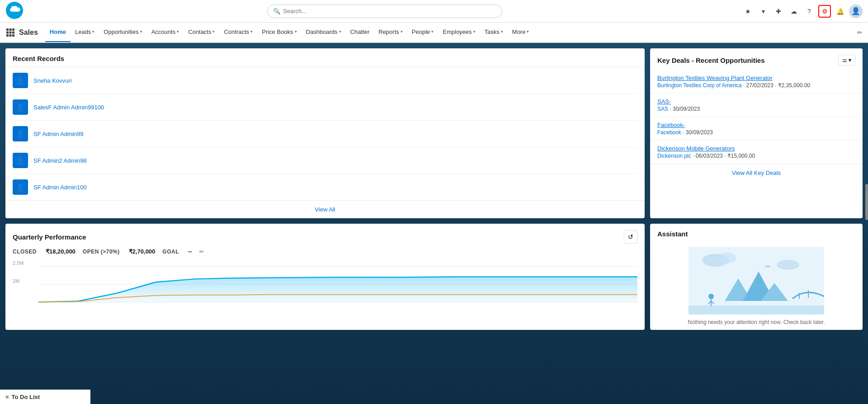  Describe the element at coordinates (389, 32) in the screenshot. I see `nav-item-label: Reports` at that location.